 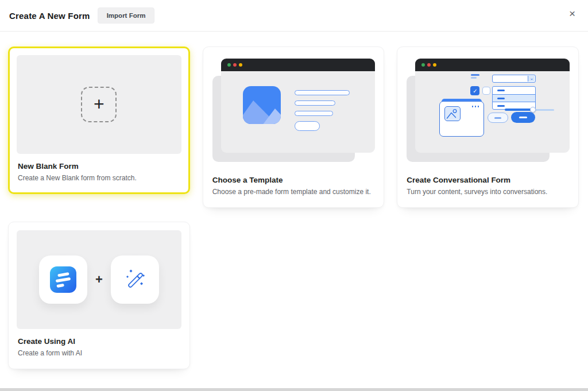 I want to click on checkbox-unchecked-icon, so click(x=486, y=91).